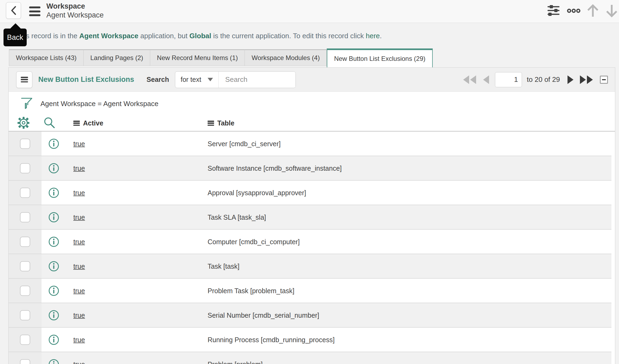 The image size is (619, 364). I want to click on search-input, so click(257, 80).